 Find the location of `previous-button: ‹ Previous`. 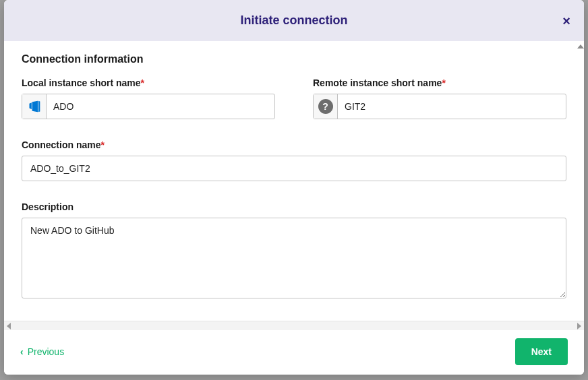

previous-button: ‹ Previous is located at coordinates (42, 352).